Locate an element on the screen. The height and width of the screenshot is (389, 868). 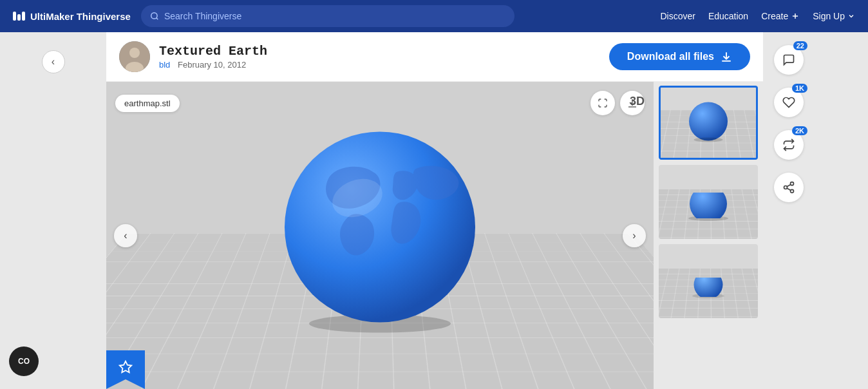
user-avatar: CO is located at coordinates (24, 361).